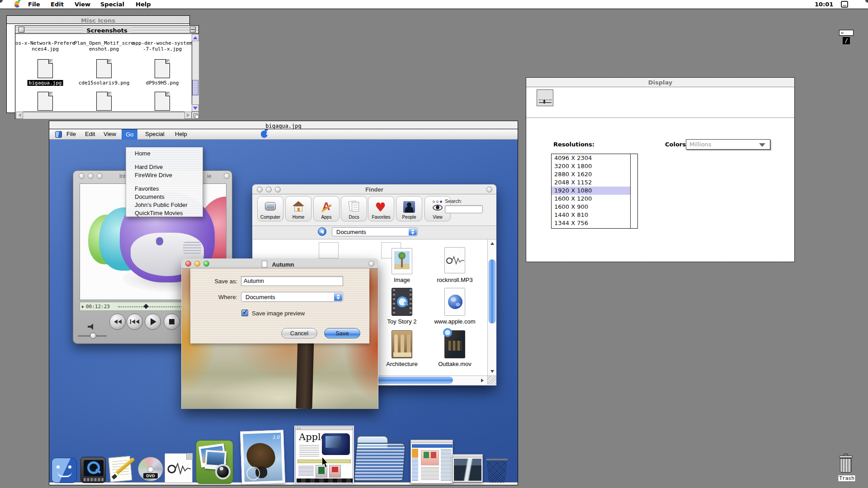  Describe the element at coordinates (401, 364) in the screenshot. I see `file-label: Architecture` at that location.